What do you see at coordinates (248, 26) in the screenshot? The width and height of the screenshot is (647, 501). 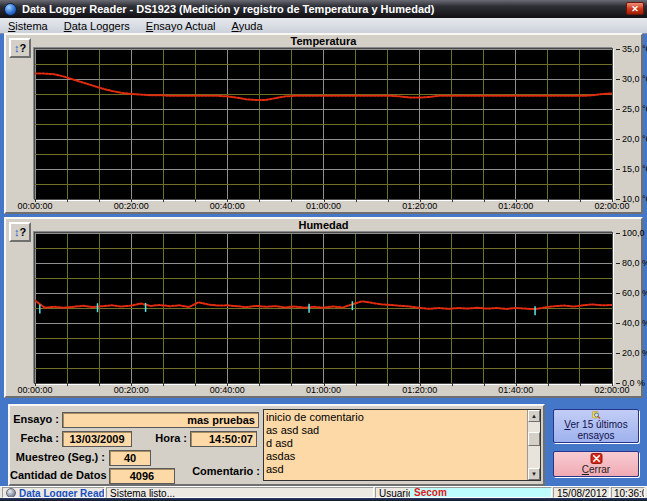 I see `menu-ayuda: Ayuda` at bounding box center [248, 26].